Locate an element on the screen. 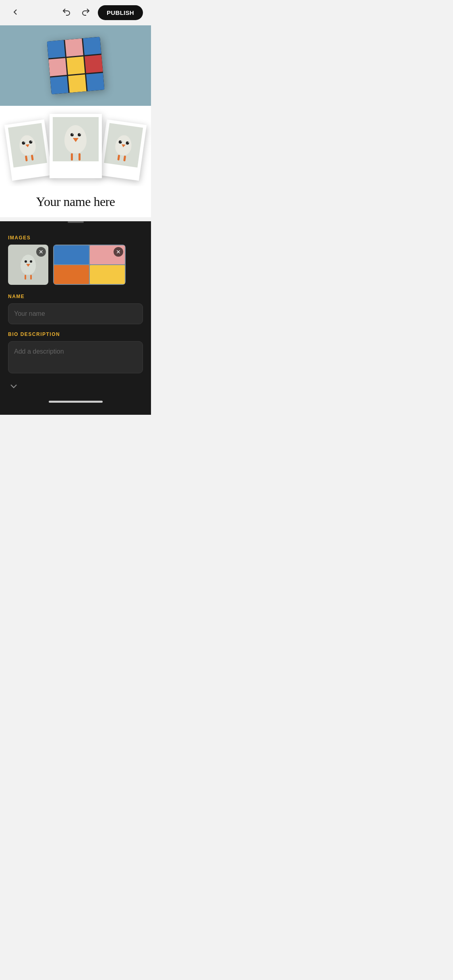 Image resolution: width=453 pixels, height=980 pixels. preview-name-section: Your name here is located at coordinates (76, 202).